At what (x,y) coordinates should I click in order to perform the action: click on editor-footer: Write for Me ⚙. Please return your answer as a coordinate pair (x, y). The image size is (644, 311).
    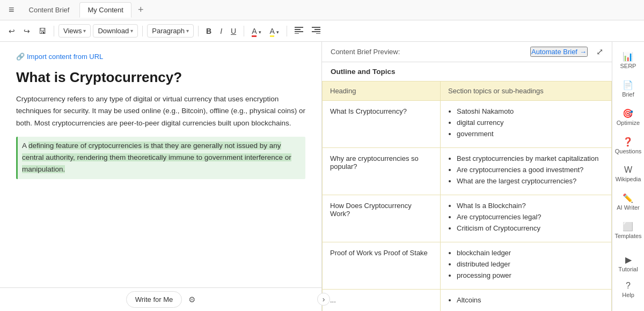
    Looking at the image, I should click on (161, 299).